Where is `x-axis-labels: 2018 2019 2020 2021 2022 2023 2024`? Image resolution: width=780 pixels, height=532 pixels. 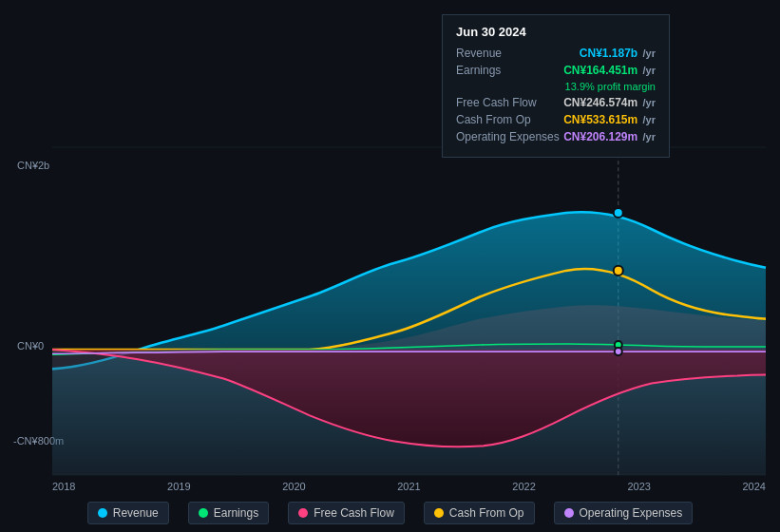
x-axis-labels: 2018 2019 2020 2021 2022 2023 2024 is located at coordinates (409, 486).